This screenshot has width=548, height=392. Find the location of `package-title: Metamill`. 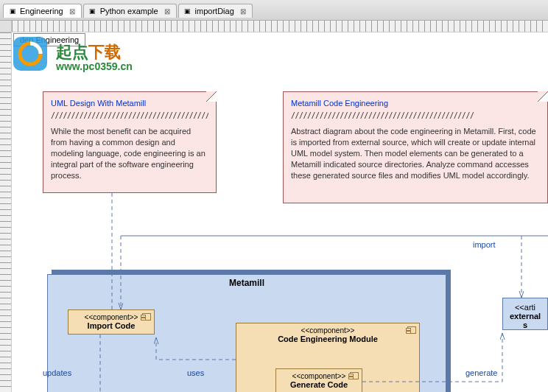

package-title: Metamill is located at coordinates (247, 283).